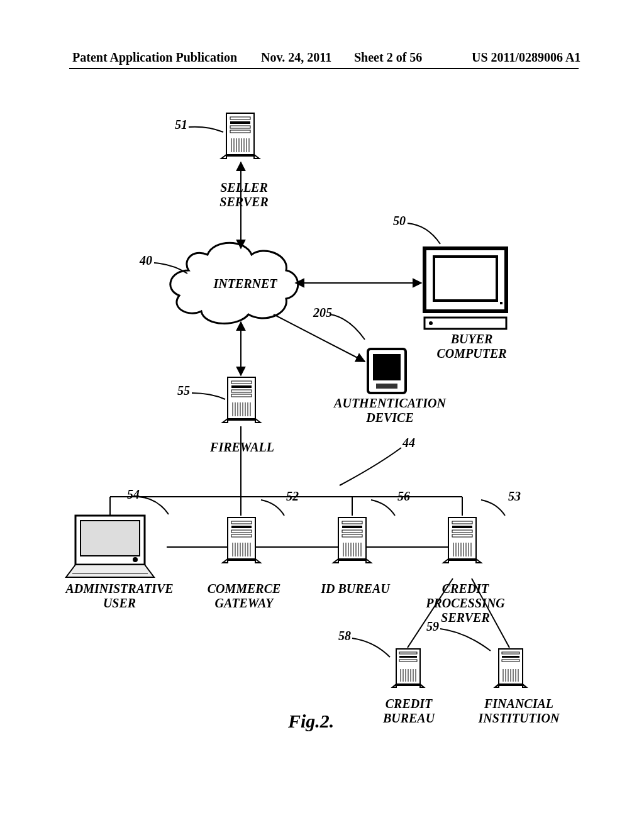  I want to click on firewall-icon, so click(242, 400).